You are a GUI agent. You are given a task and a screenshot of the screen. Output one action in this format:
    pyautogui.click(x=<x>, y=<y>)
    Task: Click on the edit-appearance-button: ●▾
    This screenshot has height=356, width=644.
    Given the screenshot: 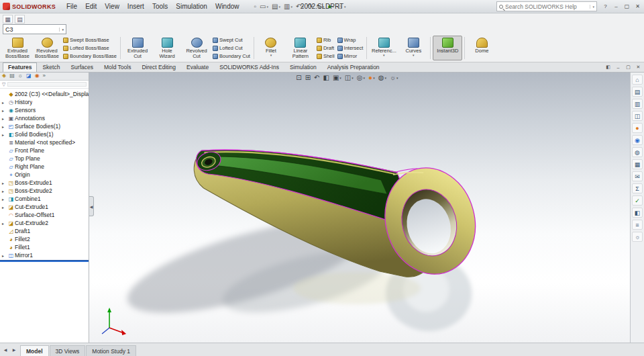 What is the action you would take?
    pyautogui.click(x=372, y=78)
    